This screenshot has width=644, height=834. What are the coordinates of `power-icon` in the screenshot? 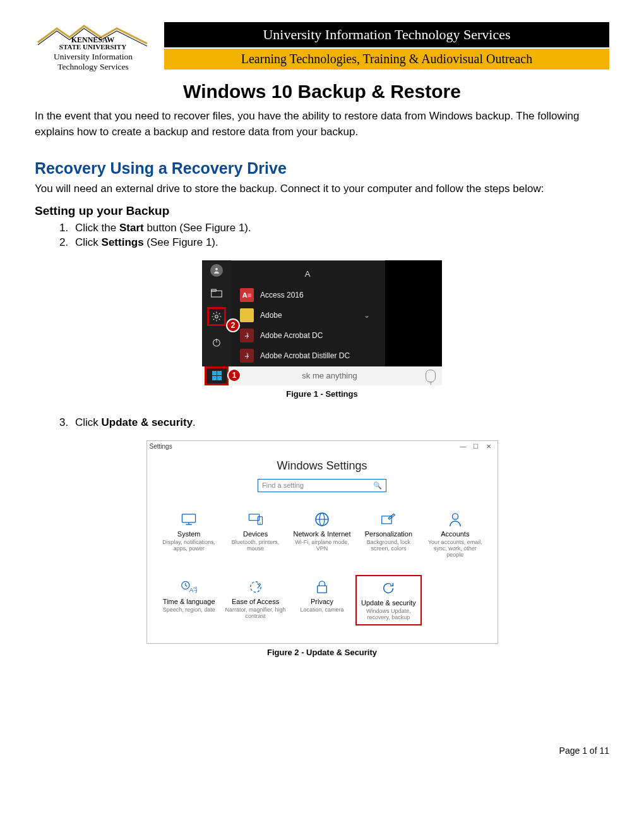 It's located at (217, 342).